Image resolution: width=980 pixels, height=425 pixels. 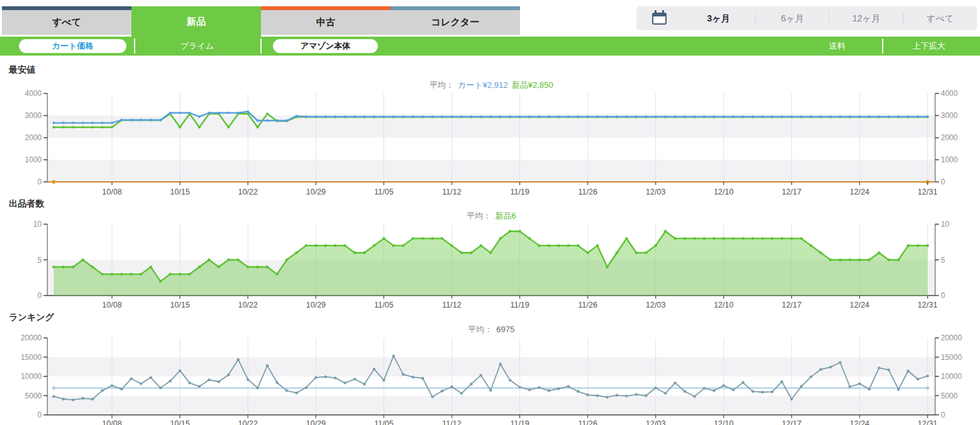 What do you see at coordinates (196, 21) in the screenshot?
I see `tab-new-label: 新品` at bounding box center [196, 21].